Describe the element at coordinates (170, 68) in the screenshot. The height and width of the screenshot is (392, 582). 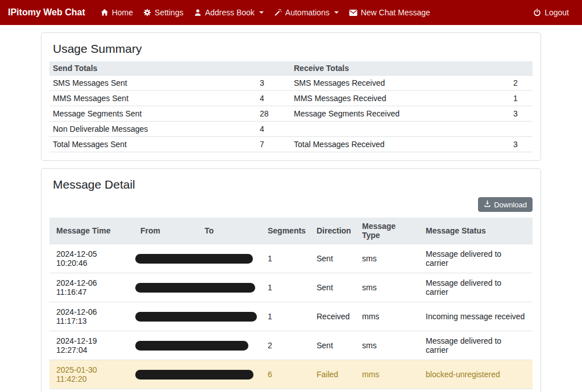
I see `send-totals-header: Send Totals` at that location.